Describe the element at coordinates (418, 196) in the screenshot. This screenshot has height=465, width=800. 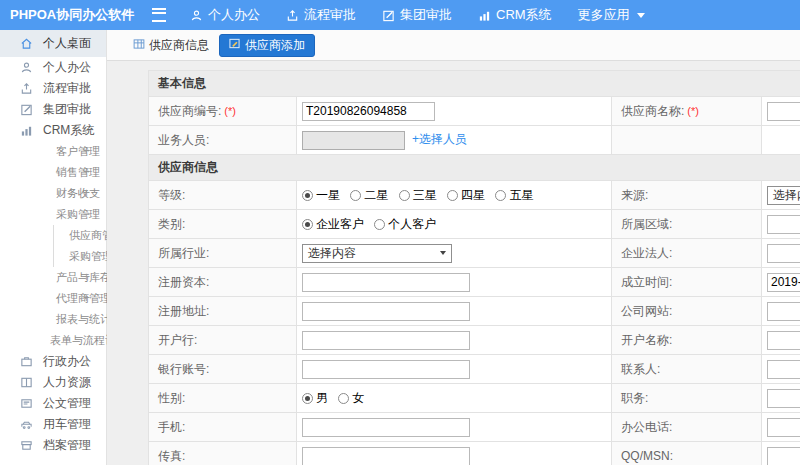
I see `grade-radio-3star: 三星` at that location.